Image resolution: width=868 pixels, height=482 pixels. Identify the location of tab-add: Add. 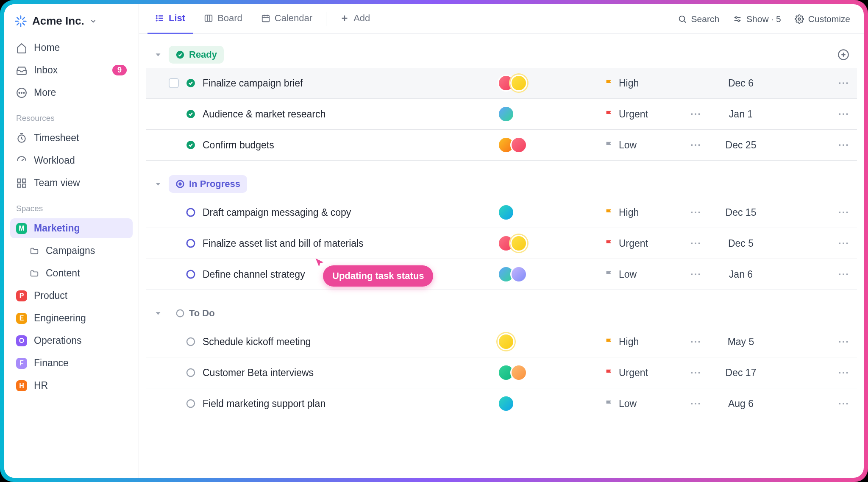
(355, 19).